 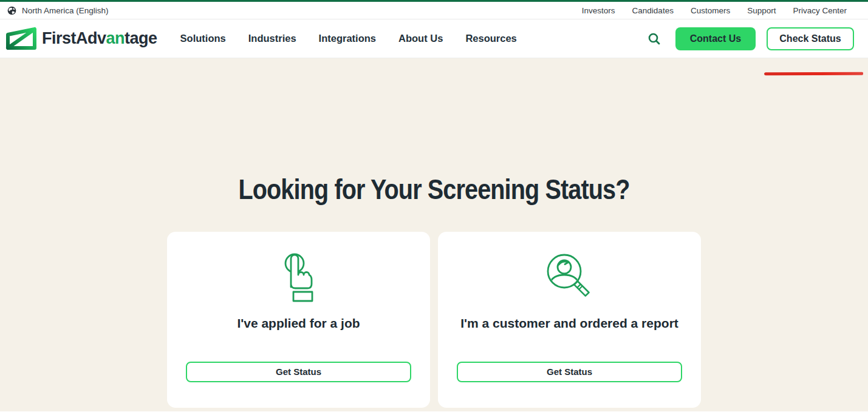 What do you see at coordinates (298, 323) in the screenshot?
I see `card-applicant-label: I've applied for a job` at bounding box center [298, 323].